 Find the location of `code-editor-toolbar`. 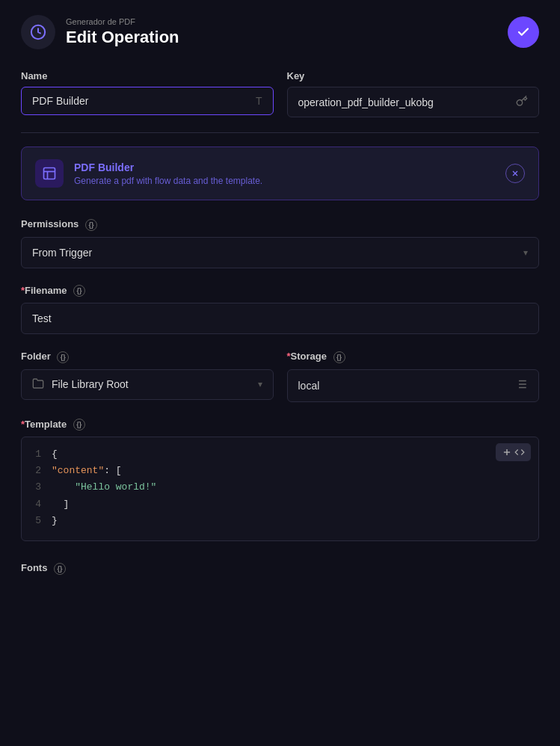

code-editor-toolbar is located at coordinates (513, 452).